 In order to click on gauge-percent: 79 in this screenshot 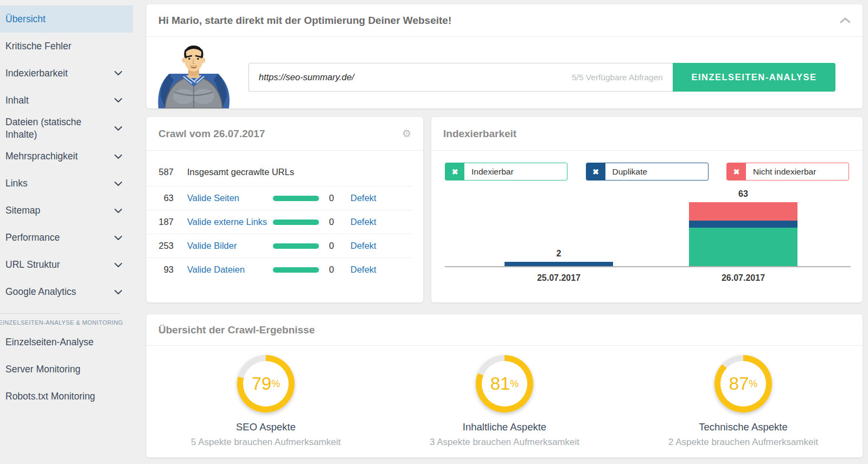, I will do `click(261, 384)`.